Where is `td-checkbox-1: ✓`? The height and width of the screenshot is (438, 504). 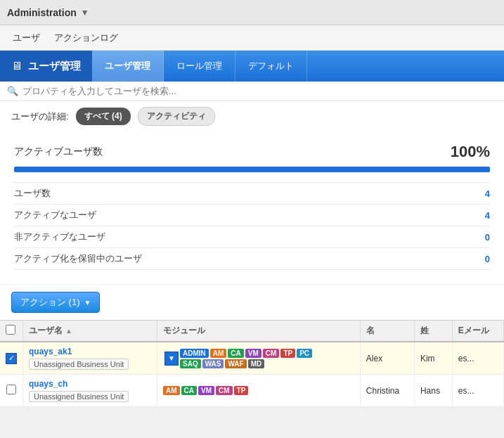 td-checkbox-1: ✓ is located at coordinates (11, 359).